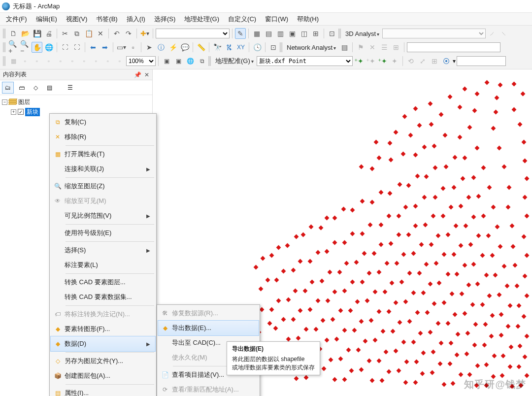 The height and width of the screenshot is (396, 532). What do you see at coordinates (304, 61) in the screenshot?
I see `georef-layer-select: 新块.dxf Point` at bounding box center [304, 61].